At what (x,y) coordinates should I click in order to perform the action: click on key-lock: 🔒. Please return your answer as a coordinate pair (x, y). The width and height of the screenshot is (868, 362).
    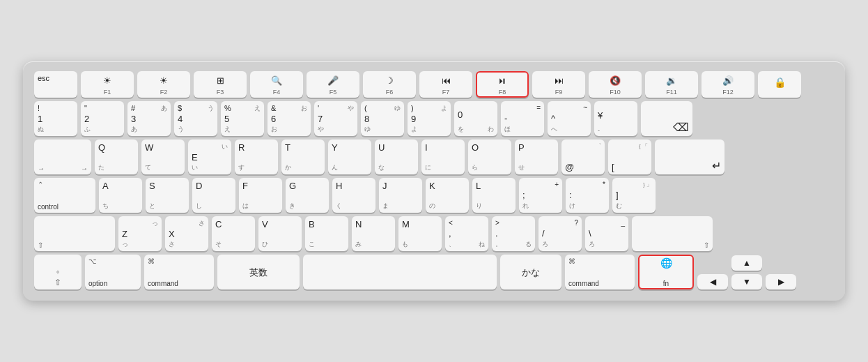
    Looking at the image, I should click on (780, 84).